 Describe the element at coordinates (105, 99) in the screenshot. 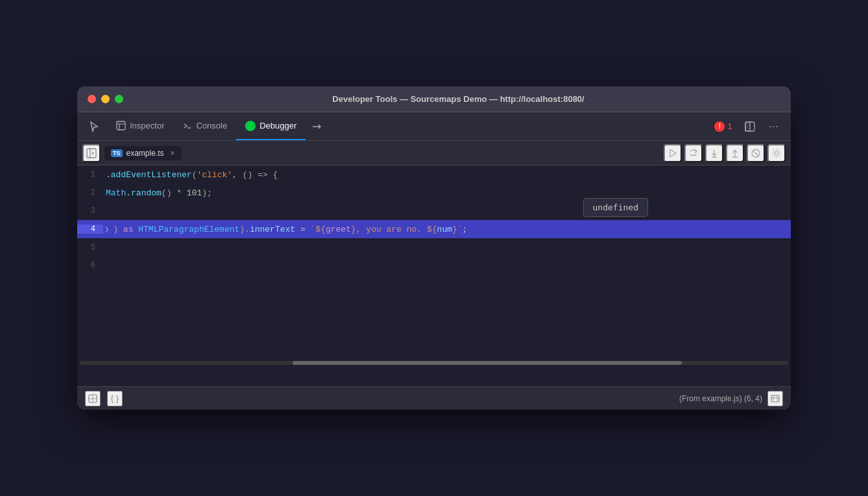

I see `traffic-lights` at that location.